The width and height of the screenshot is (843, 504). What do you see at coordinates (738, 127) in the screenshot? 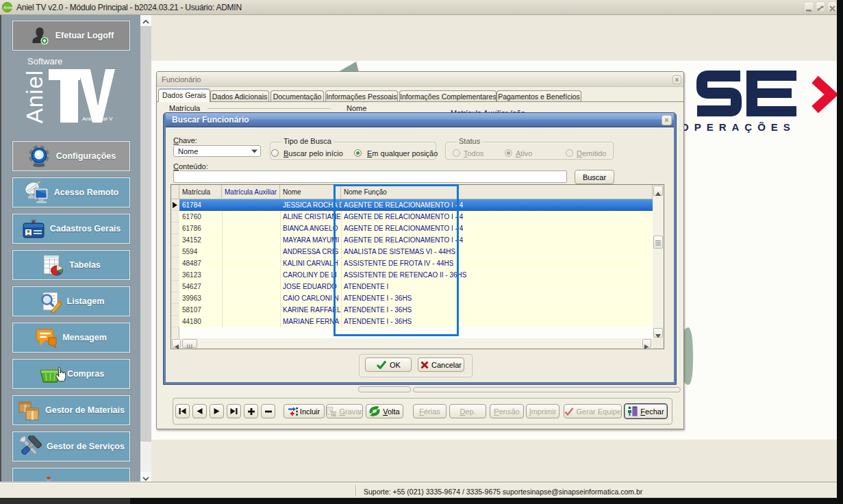
I see `svg-text: OPERAÇÕES` at bounding box center [738, 127].